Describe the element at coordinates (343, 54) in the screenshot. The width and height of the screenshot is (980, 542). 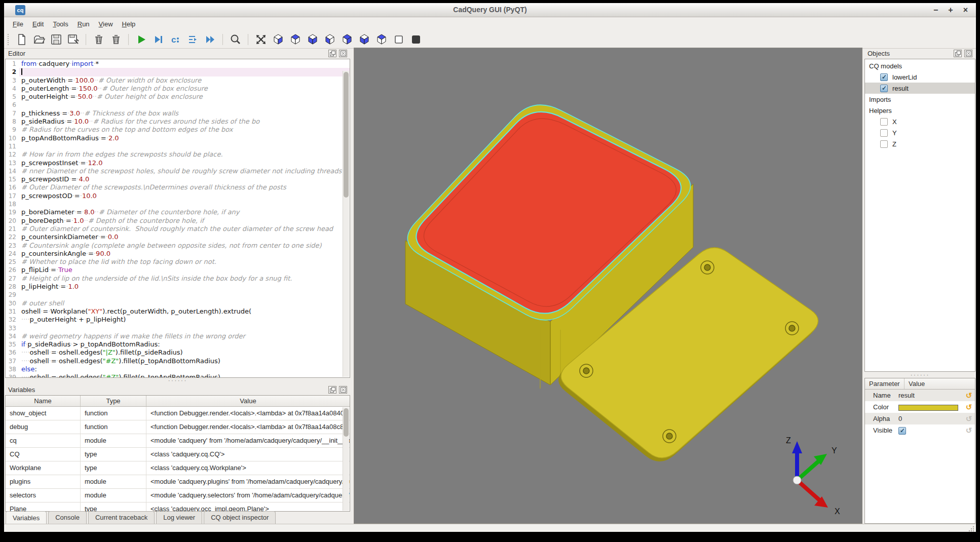
I see `close-panel-icon` at that location.